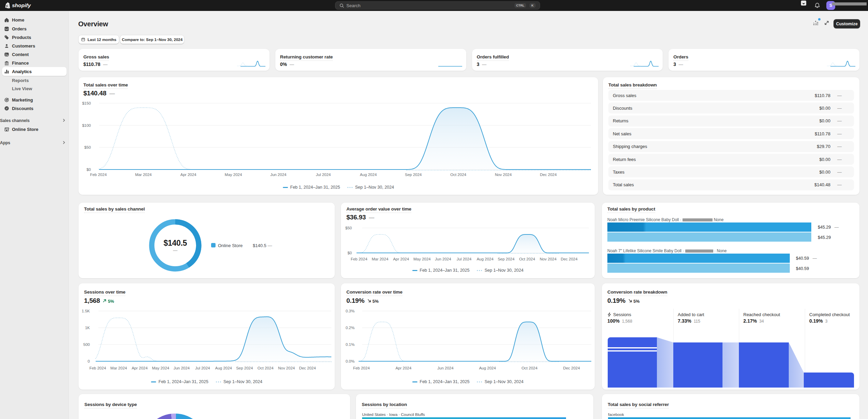 The height and width of the screenshot is (419, 868). I want to click on svg-text: 500, so click(87, 344).